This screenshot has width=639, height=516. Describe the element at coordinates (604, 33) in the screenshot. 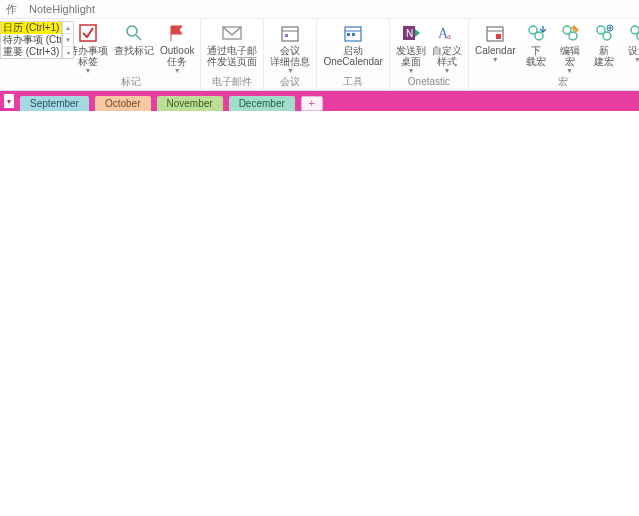

I see `gears-new-icon` at that location.